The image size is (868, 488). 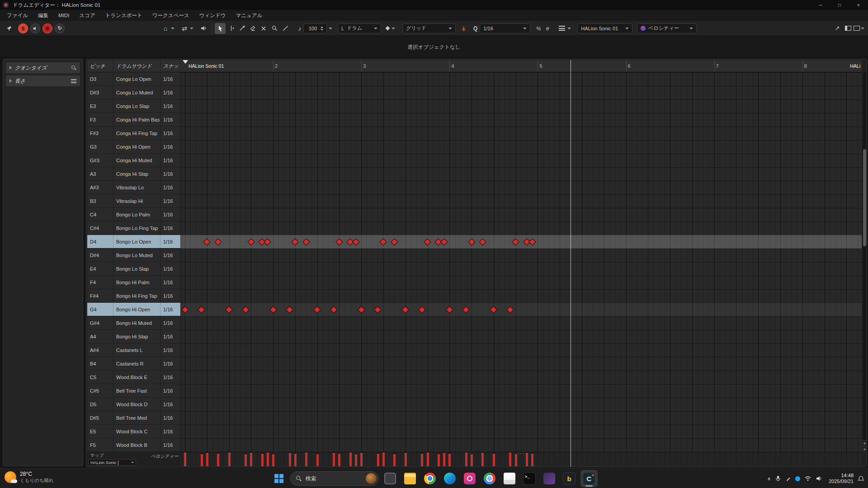 What do you see at coordinates (185, 62) in the screenshot?
I see `part-start-marker-icon` at bounding box center [185, 62].